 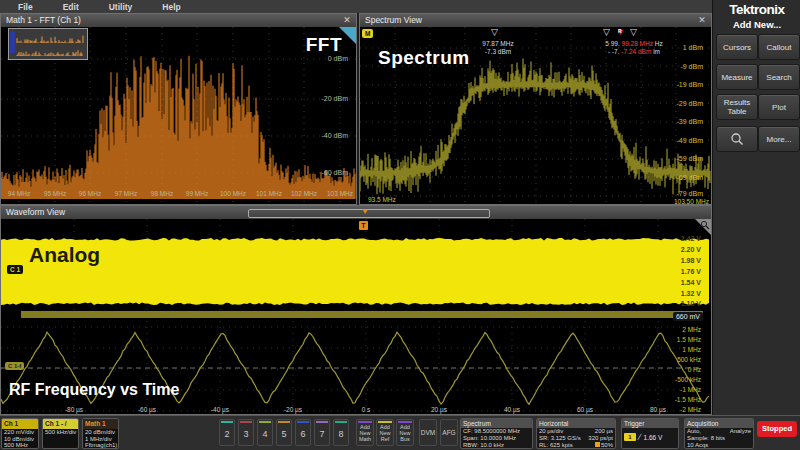 What do you see at coordinates (400, 432) in the screenshot?
I see `bottom-settings-bar: Ch 1 220 mV/div 10 dBm/div 500 MHz Ch 1 …` at bounding box center [400, 432].